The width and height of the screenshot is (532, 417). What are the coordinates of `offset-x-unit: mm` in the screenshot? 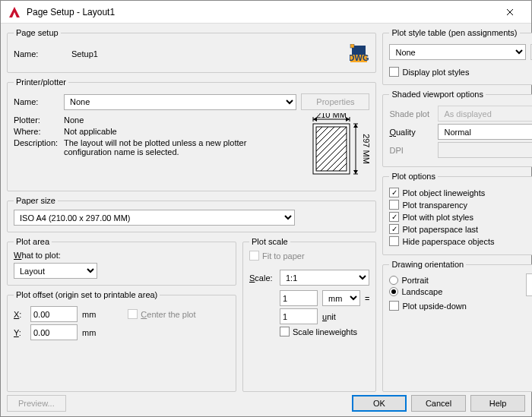 It's located at (89, 314).